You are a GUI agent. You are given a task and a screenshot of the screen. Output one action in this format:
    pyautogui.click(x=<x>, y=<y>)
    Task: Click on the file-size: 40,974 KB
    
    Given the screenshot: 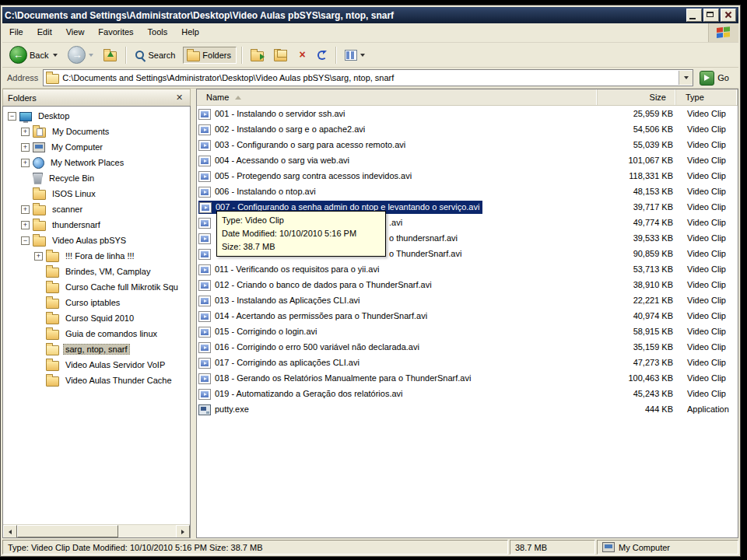 What is the action you would take?
    pyautogui.click(x=639, y=316)
    